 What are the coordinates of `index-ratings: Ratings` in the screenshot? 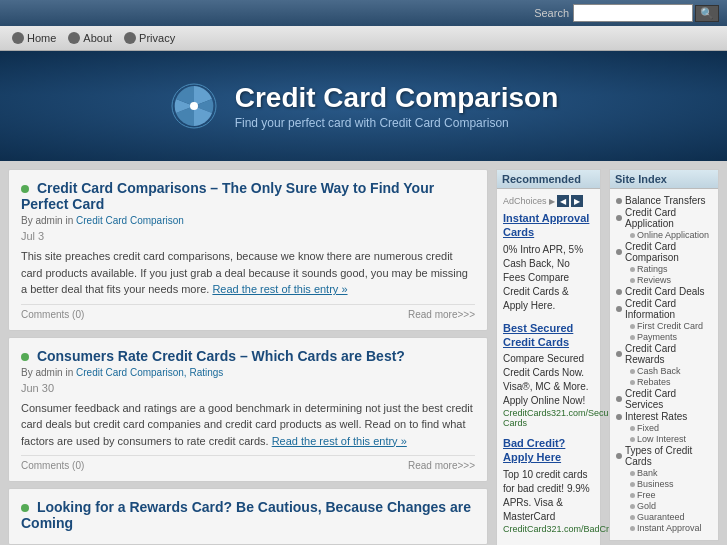 It's located at (664, 269).